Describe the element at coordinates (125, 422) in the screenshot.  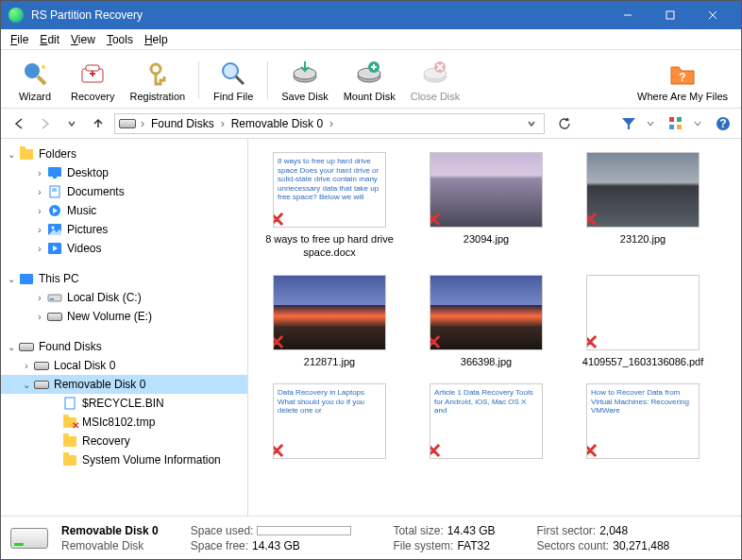
I see `tree-msic-tmp: ✕MSIc8102.tmp` at that location.